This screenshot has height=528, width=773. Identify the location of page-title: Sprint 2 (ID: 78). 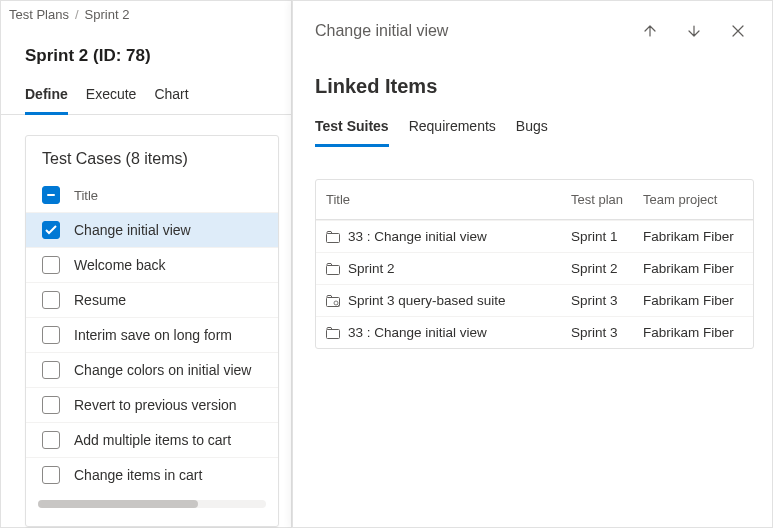
(146, 51).